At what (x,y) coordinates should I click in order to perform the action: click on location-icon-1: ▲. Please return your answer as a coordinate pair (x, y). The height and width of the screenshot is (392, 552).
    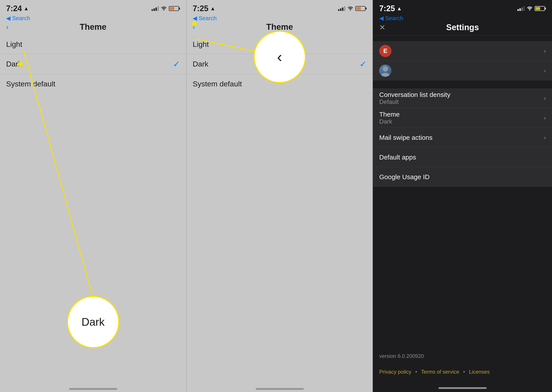
    Looking at the image, I should click on (26, 9).